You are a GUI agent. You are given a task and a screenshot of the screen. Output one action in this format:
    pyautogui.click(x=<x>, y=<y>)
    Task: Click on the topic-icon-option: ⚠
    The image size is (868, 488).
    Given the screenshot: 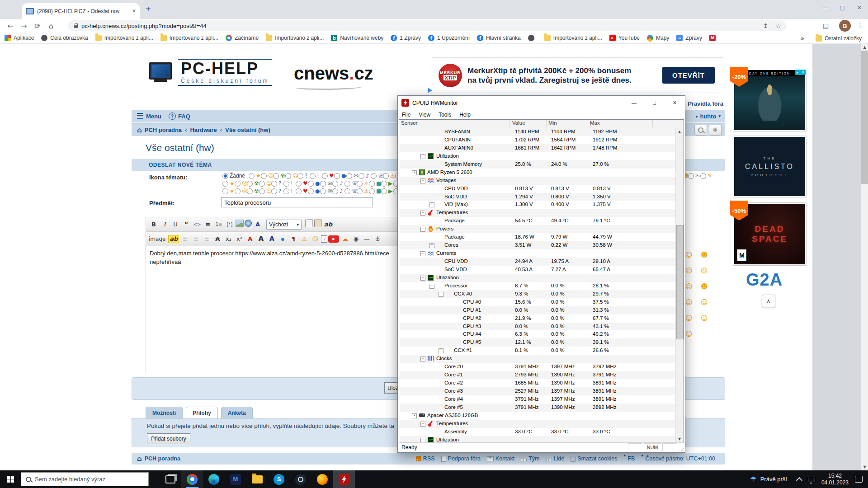 What is the action you would take?
    pyautogui.click(x=389, y=176)
    